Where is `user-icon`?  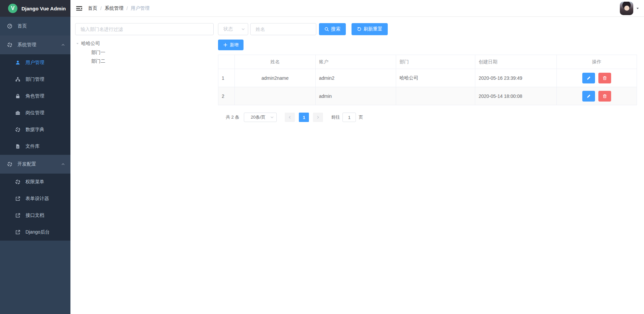 user-icon is located at coordinates (18, 63).